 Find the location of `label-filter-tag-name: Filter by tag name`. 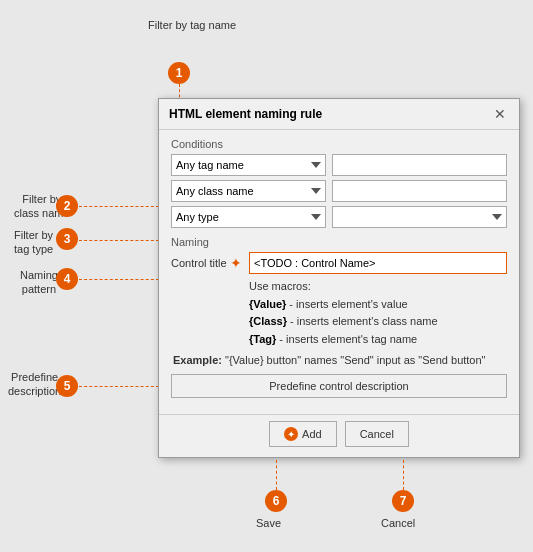

label-filter-tag-name: Filter by tag name is located at coordinates (192, 25).